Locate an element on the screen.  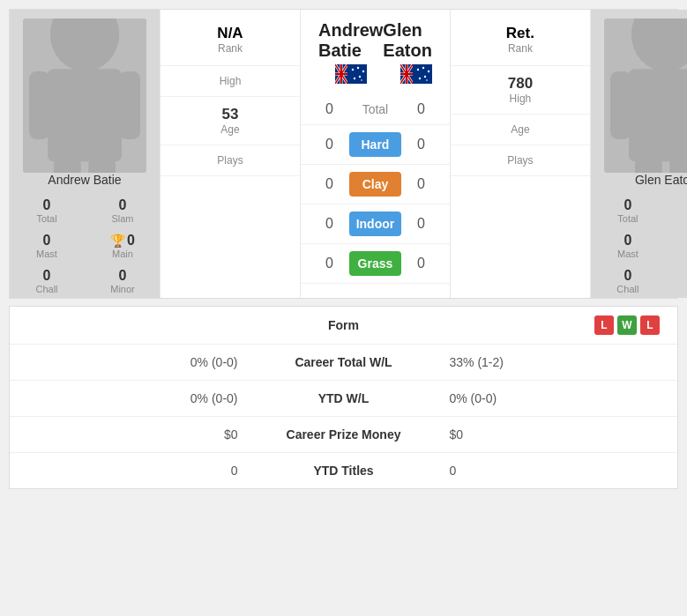
clay-left-score: 0 is located at coordinates (330, 184).